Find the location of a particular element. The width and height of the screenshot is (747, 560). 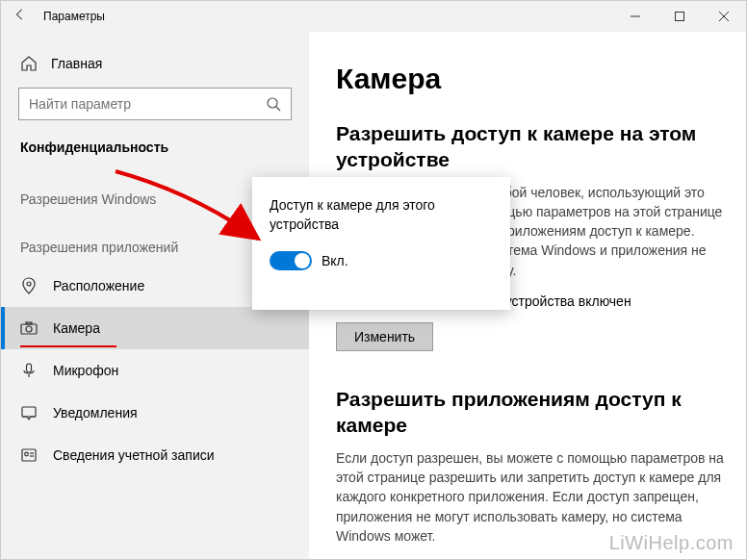

sidebar-item-microphone: Микрофон is located at coordinates (155, 370).